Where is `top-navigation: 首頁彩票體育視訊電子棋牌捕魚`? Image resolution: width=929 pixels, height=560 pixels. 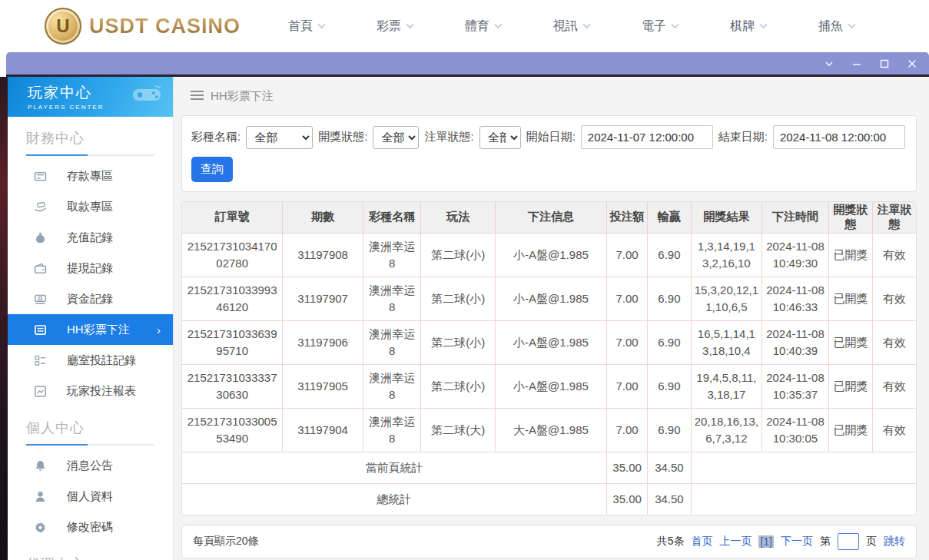 top-navigation: 首頁彩票體育視訊電子棋牌捕魚 is located at coordinates (572, 26).